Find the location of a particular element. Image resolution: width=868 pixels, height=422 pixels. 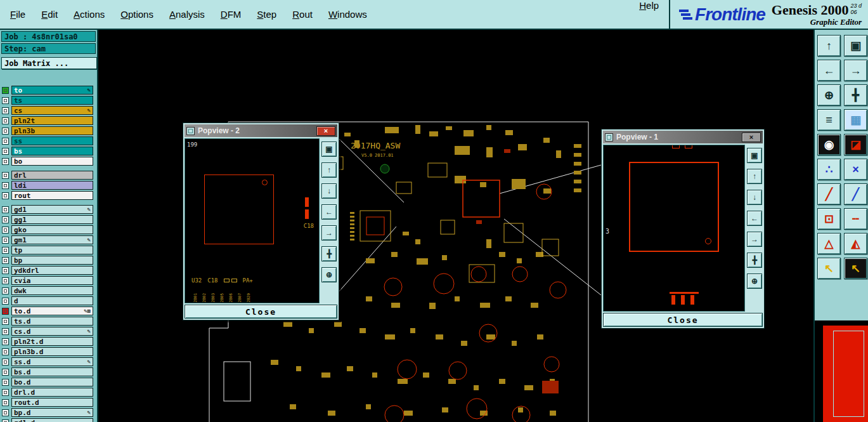

menu-item-help: Help is located at coordinates (649, 14).